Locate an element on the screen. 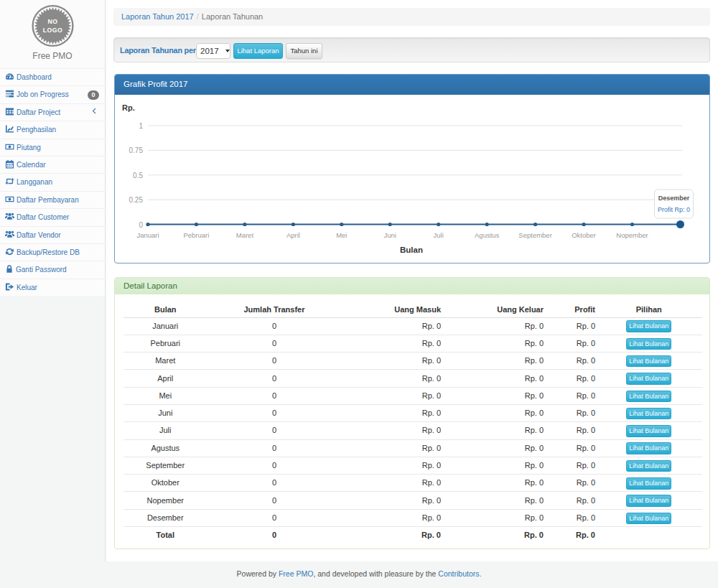 The image size is (718, 588). svg-text: 1 is located at coordinates (141, 126).